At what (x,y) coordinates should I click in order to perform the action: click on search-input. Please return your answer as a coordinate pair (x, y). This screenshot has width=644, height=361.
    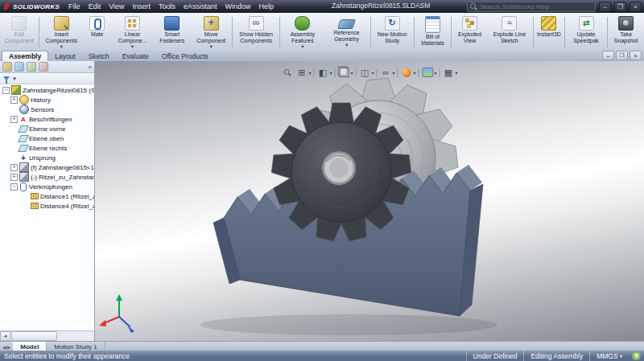
    Looking at the image, I should click on (536, 6).